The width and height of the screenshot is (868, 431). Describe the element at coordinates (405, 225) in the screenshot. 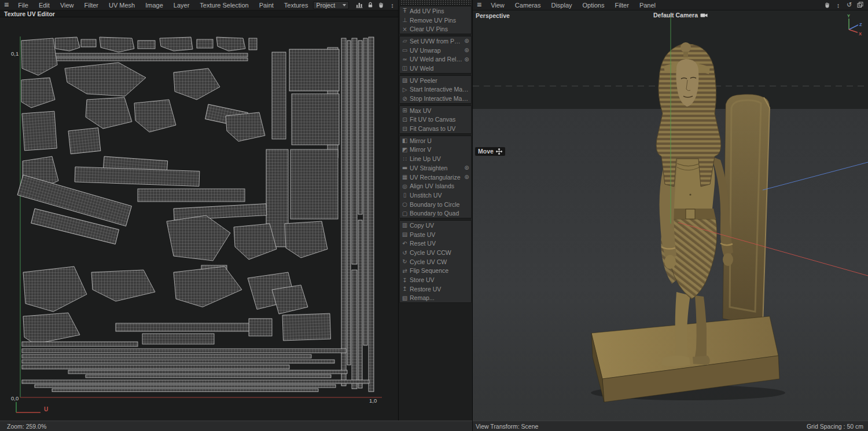

I see `copy-icon: ▥` at that location.